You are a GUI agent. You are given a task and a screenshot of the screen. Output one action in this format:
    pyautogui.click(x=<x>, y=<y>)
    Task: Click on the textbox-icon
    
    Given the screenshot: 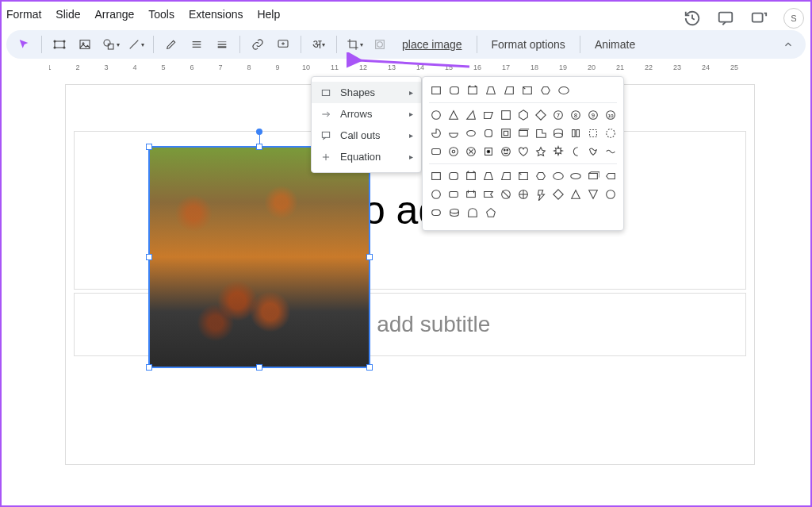 What is the action you would take?
    pyautogui.click(x=59, y=44)
    